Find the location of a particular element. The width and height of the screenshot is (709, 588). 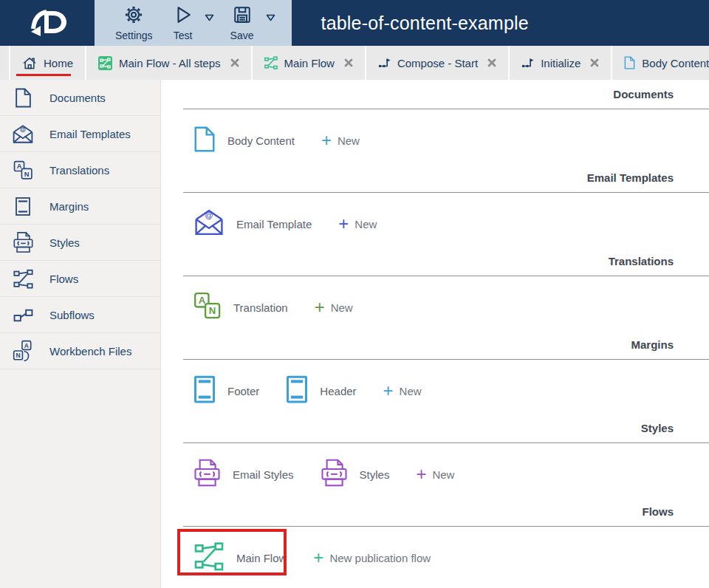

item-label: Body Content is located at coordinates (261, 140).